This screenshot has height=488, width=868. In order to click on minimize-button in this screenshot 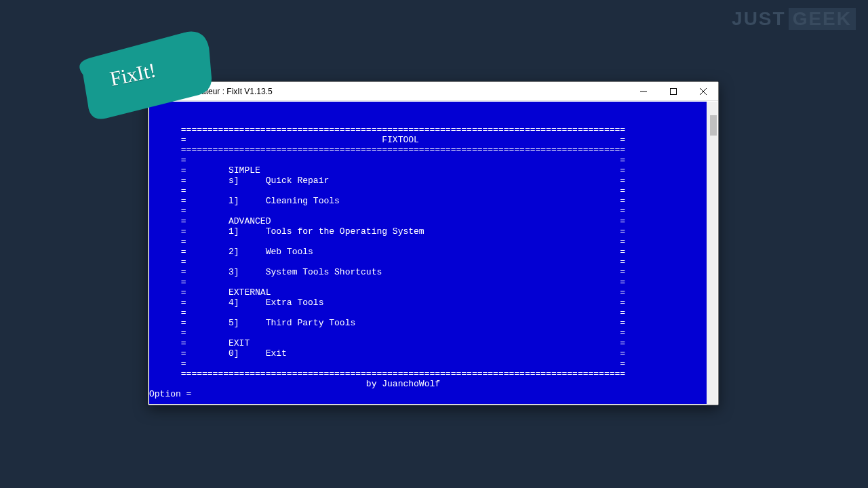, I will do `click(644, 92)`.